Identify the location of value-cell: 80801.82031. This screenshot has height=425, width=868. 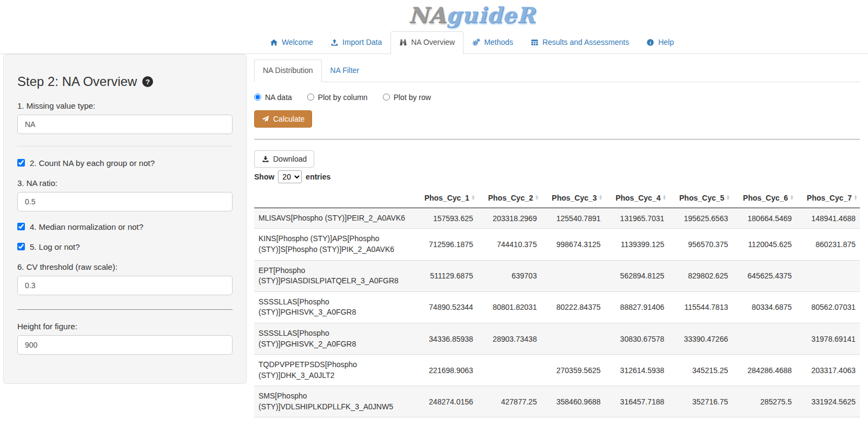
(509, 307).